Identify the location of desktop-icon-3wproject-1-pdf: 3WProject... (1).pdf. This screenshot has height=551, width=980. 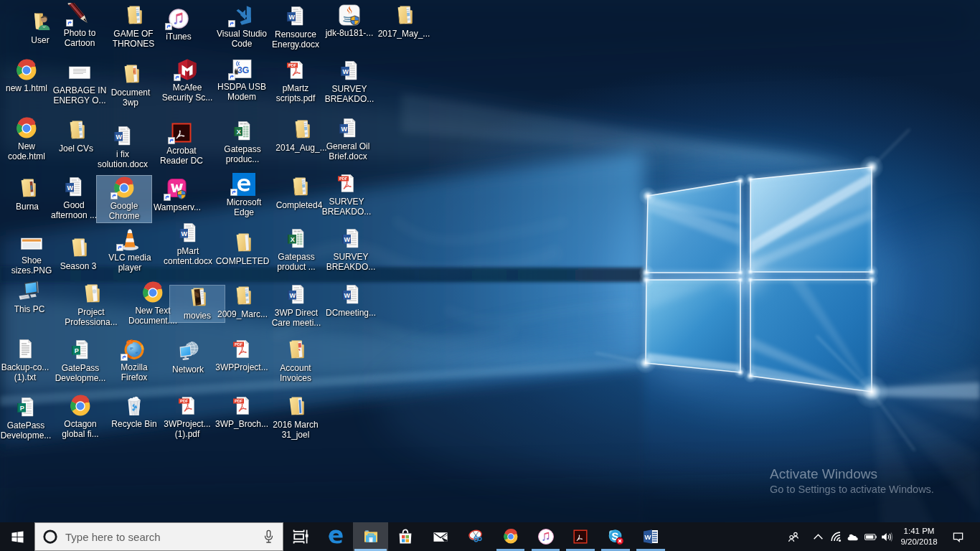
(187, 418).